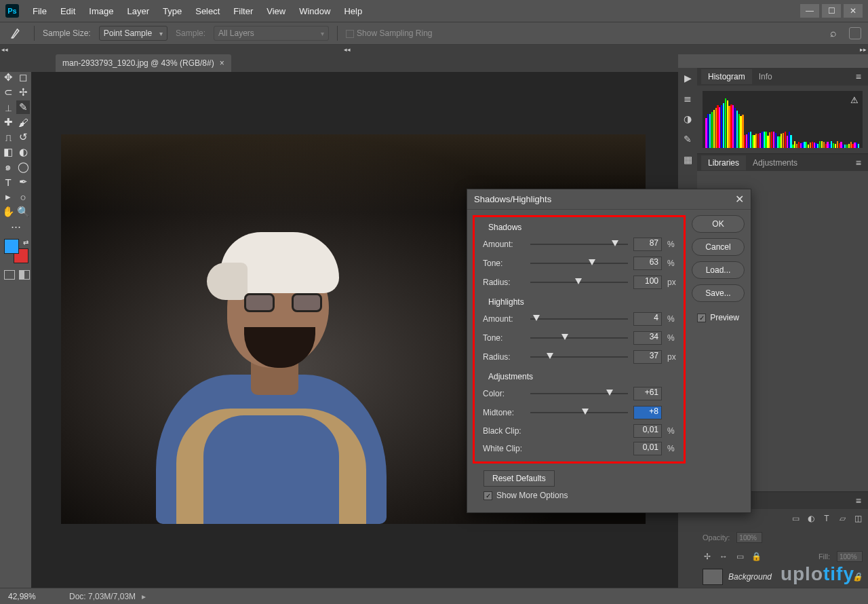 The width and height of the screenshot is (868, 604). Describe the element at coordinates (138, 11) in the screenshot. I see `menu-layer: Layer` at that location.